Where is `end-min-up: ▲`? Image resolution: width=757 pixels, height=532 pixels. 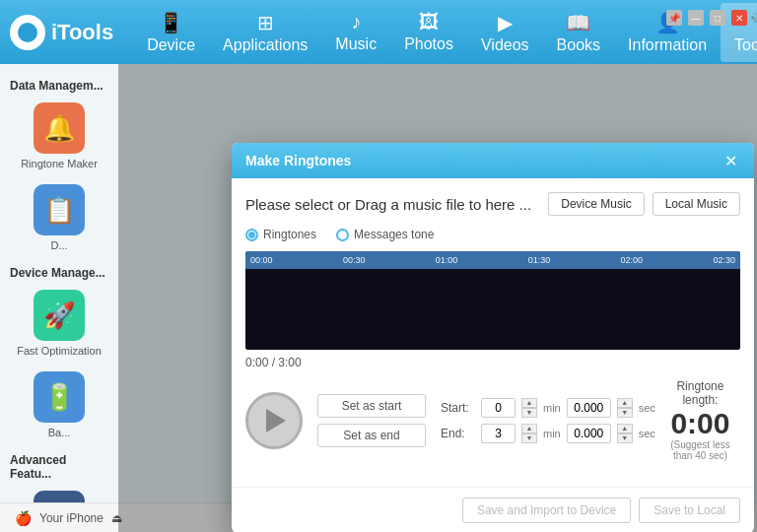
end-min-up: ▲ is located at coordinates (529, 429).